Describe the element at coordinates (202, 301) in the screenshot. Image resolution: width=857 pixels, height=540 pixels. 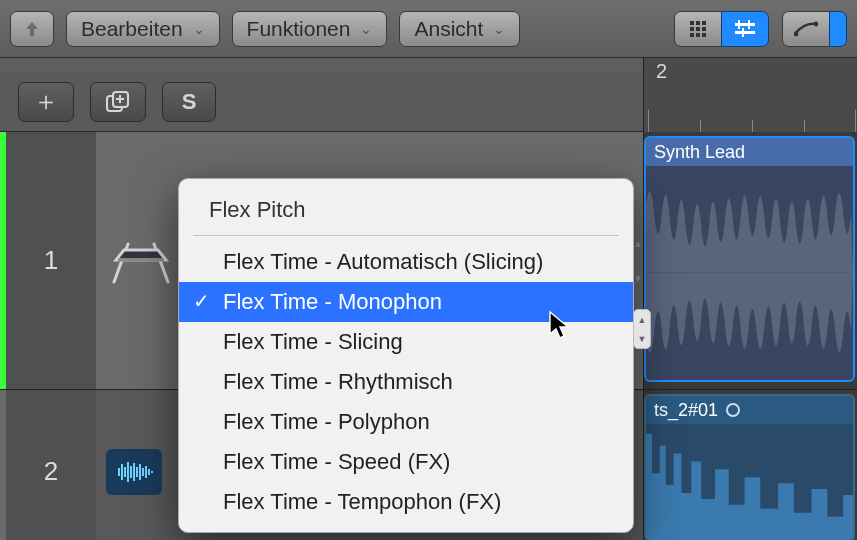
I see `check-icon: ✓` at that location.